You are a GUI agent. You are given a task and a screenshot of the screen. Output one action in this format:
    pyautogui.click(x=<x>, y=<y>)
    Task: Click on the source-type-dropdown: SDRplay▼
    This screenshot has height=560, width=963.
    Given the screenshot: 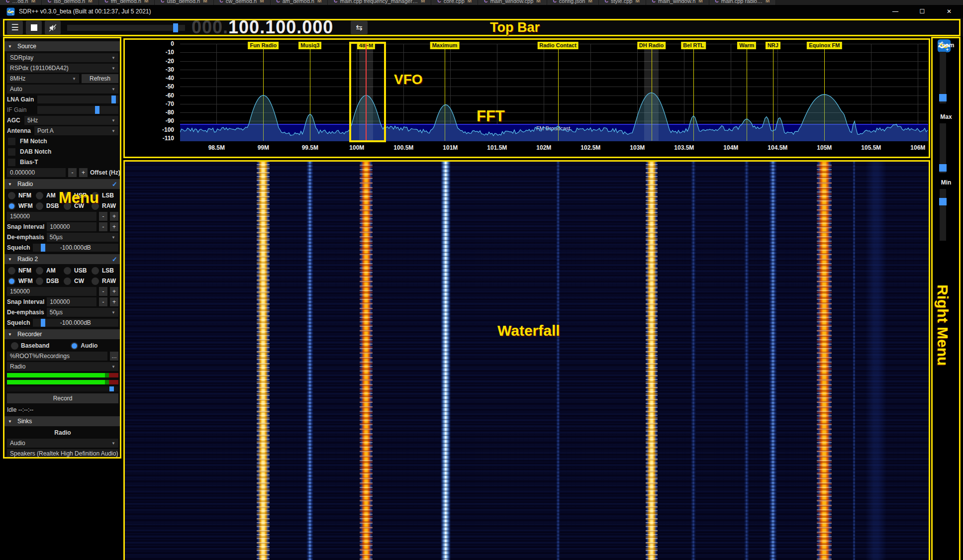 What is the action you would take?
    pyautogui.click(x=63, y=58)
    